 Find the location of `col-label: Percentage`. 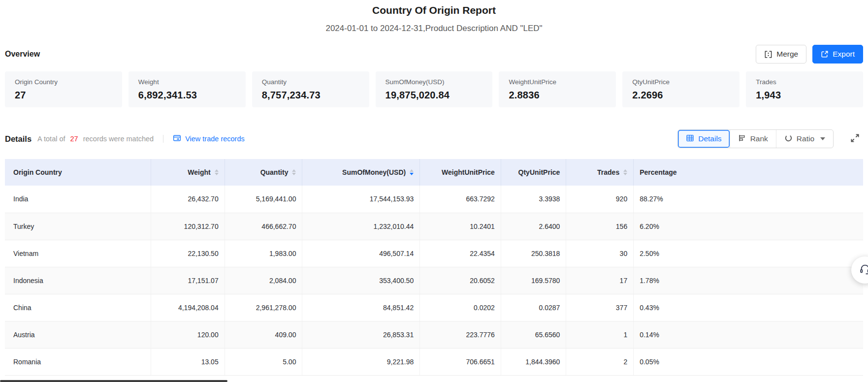

col-label: Percentage is located at coordinates (658, 172).